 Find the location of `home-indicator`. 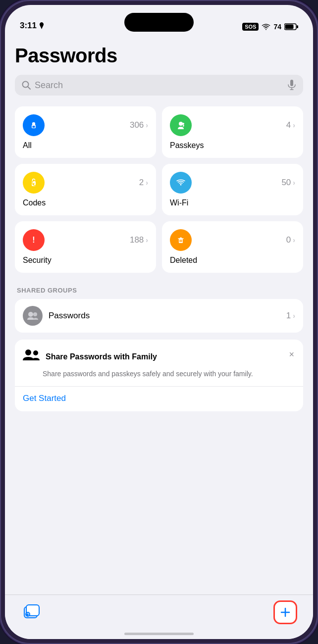

home-indicator is located at coordinates (159, 634).